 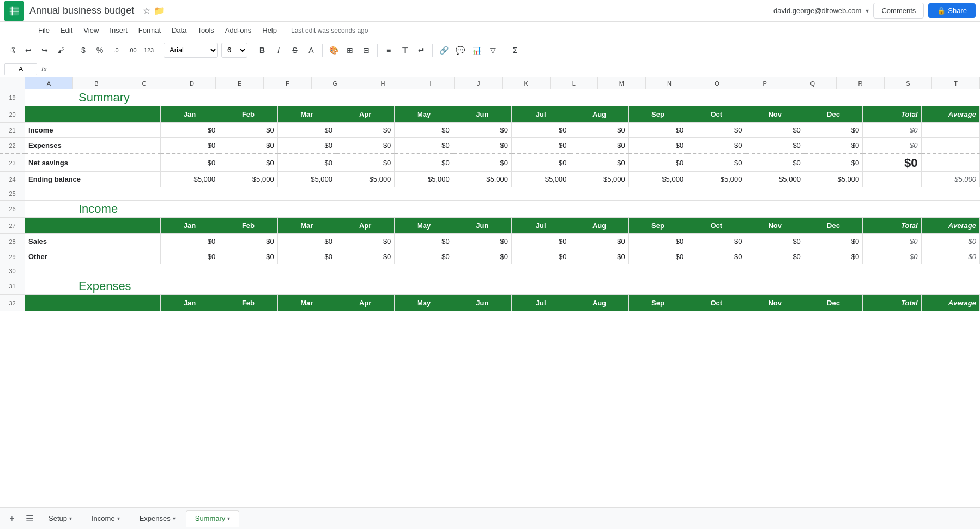 I want to click on increase-decimals-button: .00, so click(x=132, y=50).